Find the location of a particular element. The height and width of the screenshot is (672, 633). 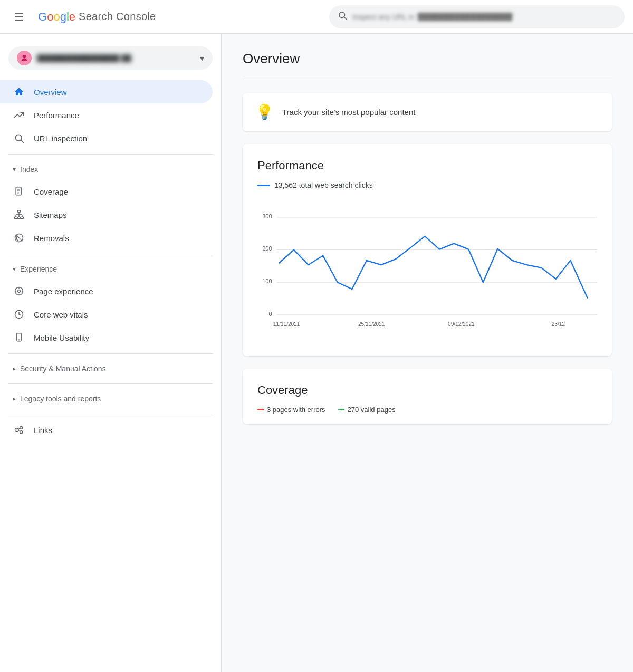

title-divider is located at coordinates (427, 80).